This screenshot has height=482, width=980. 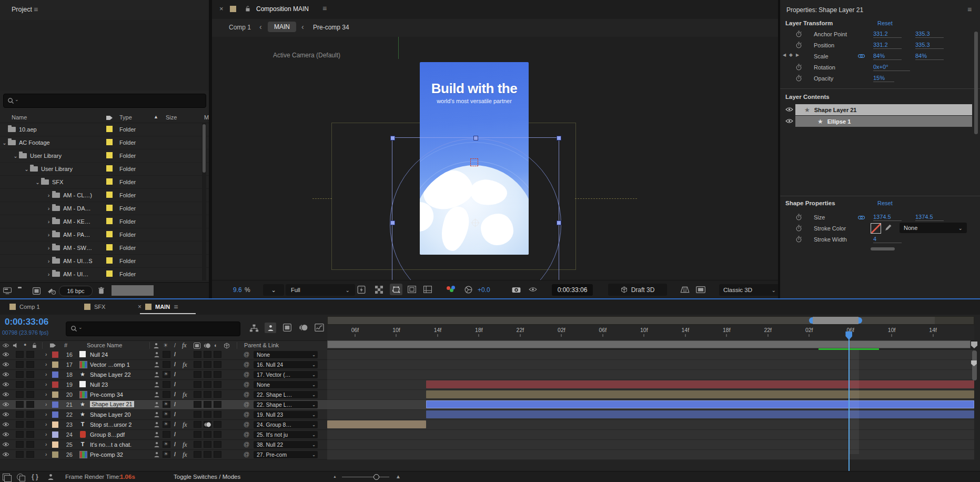 I want to click on layer-row: ›21★Shape Layer 21☀/@22. Shape L…⌄, so click(x=164, y=405).